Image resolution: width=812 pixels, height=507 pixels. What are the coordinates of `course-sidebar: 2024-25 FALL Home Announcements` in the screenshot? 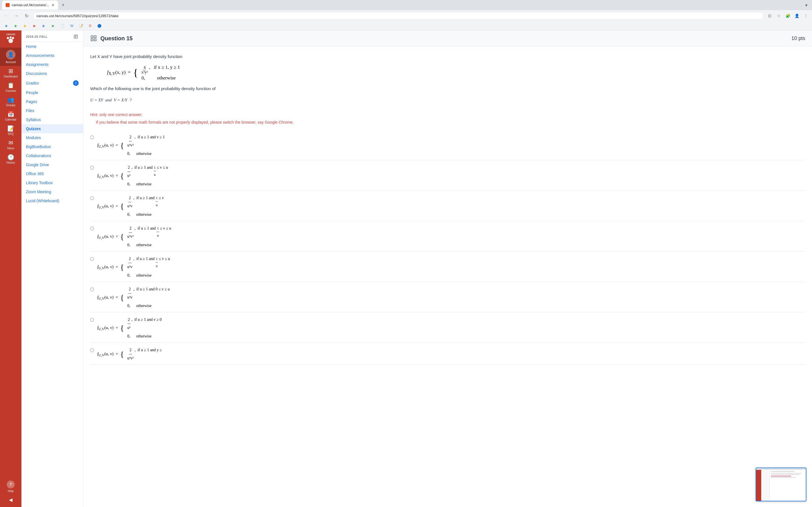 It's located at (52, 269).